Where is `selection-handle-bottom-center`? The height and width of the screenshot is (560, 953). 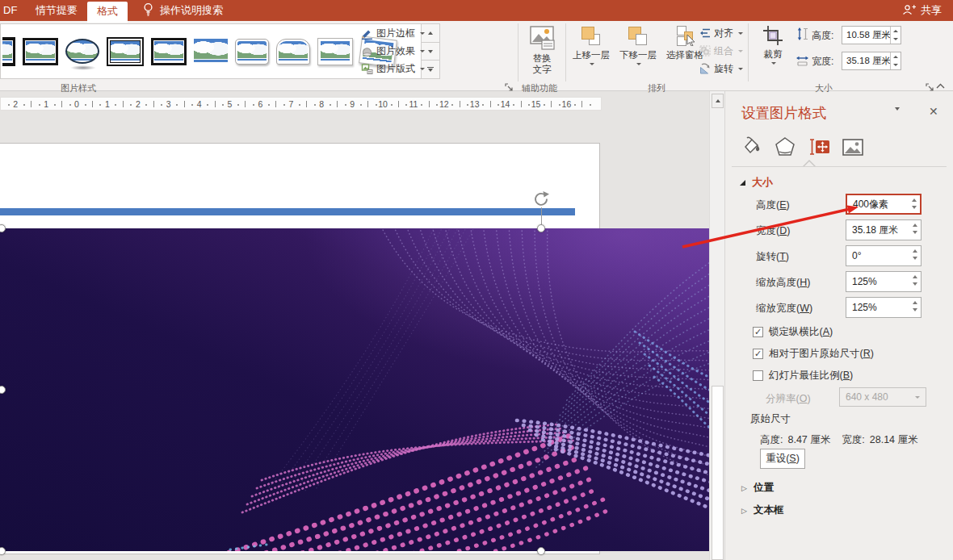
selection-handle-bottom-center is located at coordinates (541, 551).